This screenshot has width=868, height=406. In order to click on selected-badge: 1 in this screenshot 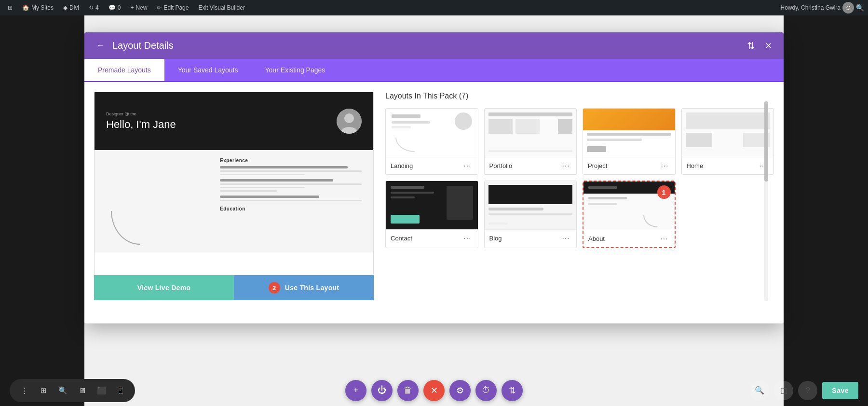, I will do `click(664, 192)`.